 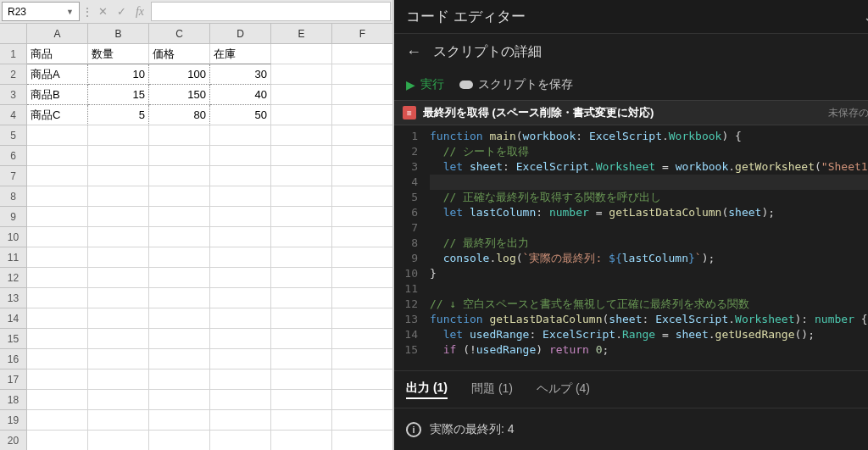 What do you see at coordinates (103, 12) in the screenshot?
I see `cancel-button: ✕` at bounding box center [103, 12].